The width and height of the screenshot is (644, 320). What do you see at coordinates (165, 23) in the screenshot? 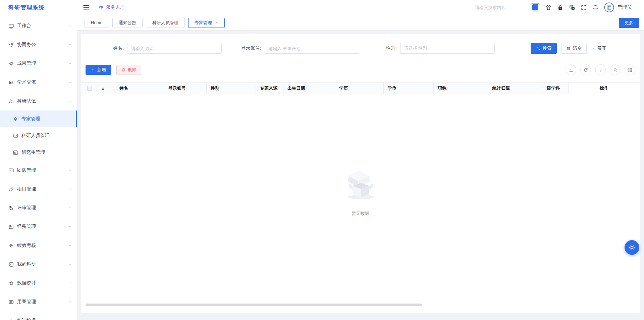
I see `tab-label: 科研人员管理` at bounding box center [165, 23].